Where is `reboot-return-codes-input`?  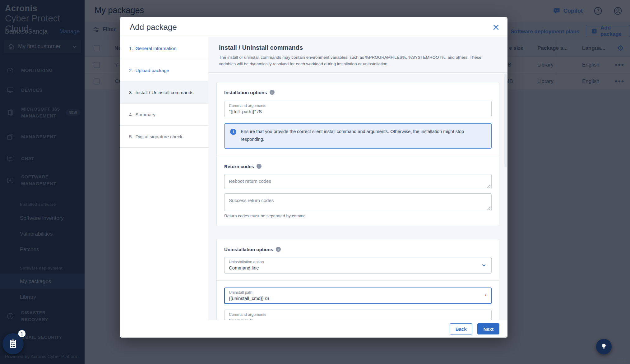 reboot-return-codes-input is located at coordinates (358, 182).